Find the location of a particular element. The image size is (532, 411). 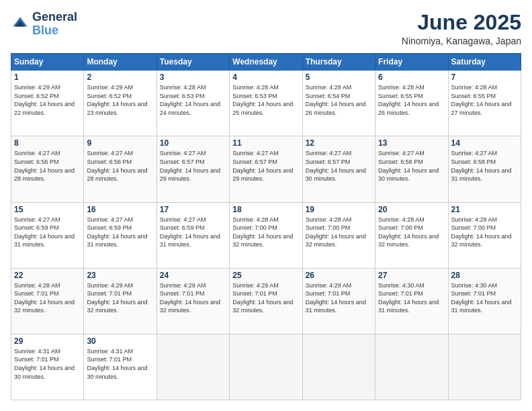

day-number: 26 is located at coordinates (339, 275).